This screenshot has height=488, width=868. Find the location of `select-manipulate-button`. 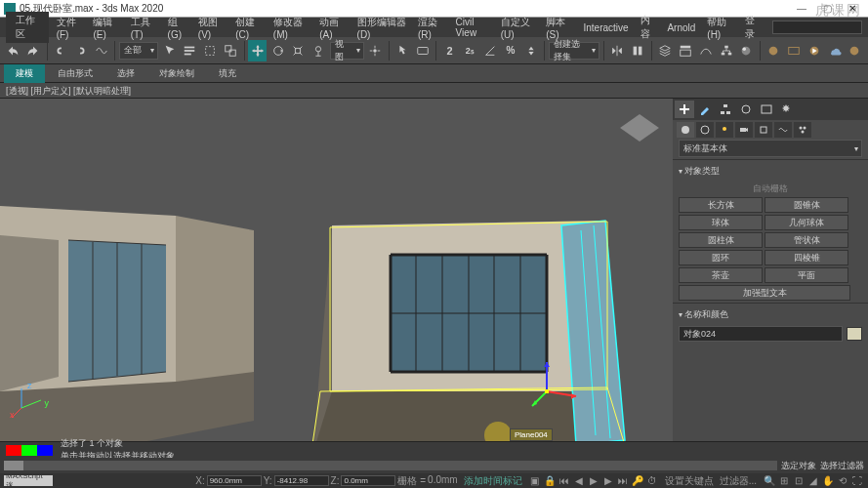

select-manipulate-button is located at coordinates (402, 51).